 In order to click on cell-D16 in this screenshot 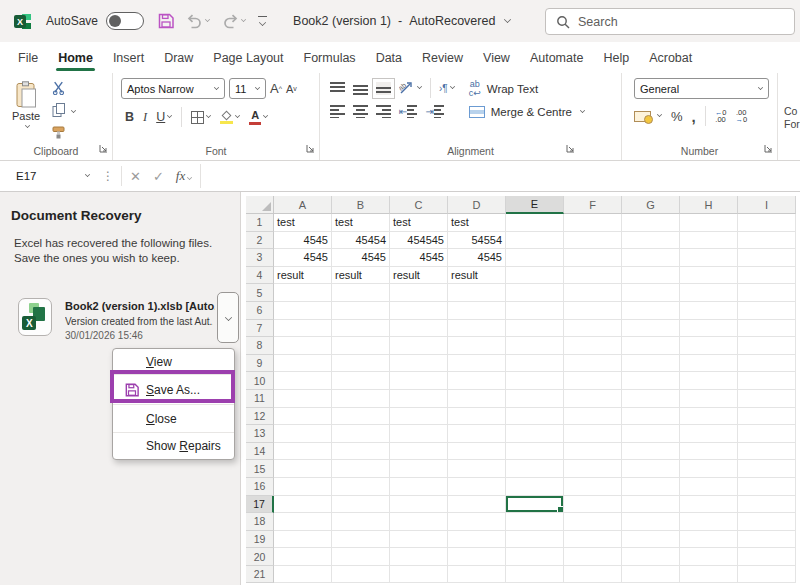, I will do `click(477, 487)`.